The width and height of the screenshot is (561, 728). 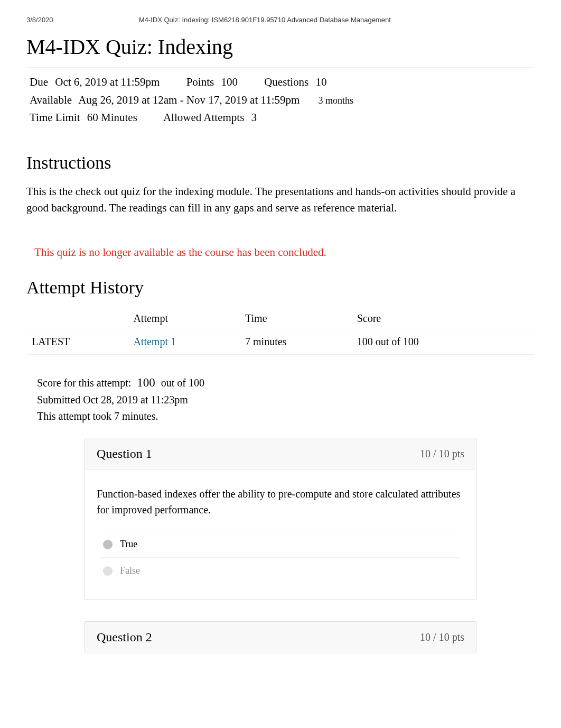 What do you see at coordinates (443, 319) in the screenshot?
I see `col-score: Score` at bounding box center [443, 319].